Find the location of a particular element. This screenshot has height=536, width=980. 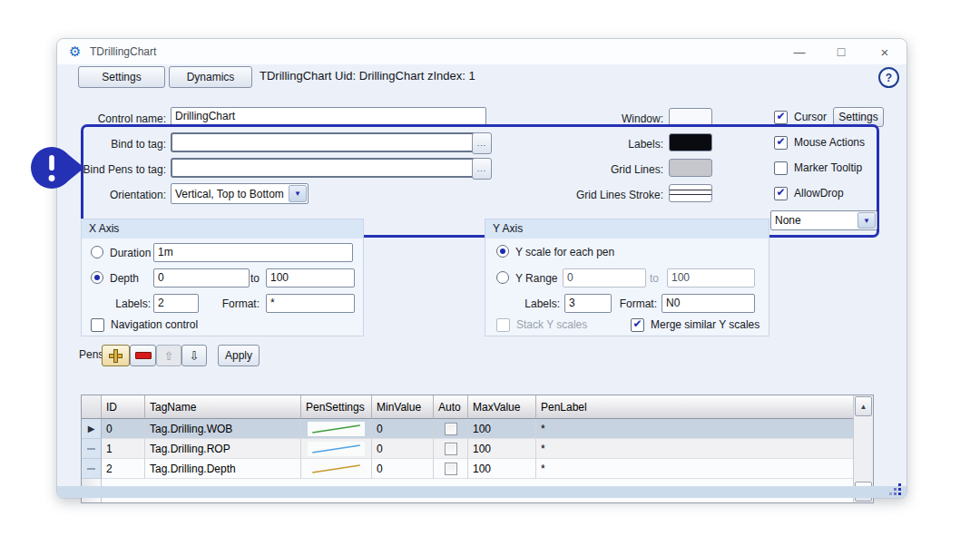

depth-radio is located at coordinates (97, 278).